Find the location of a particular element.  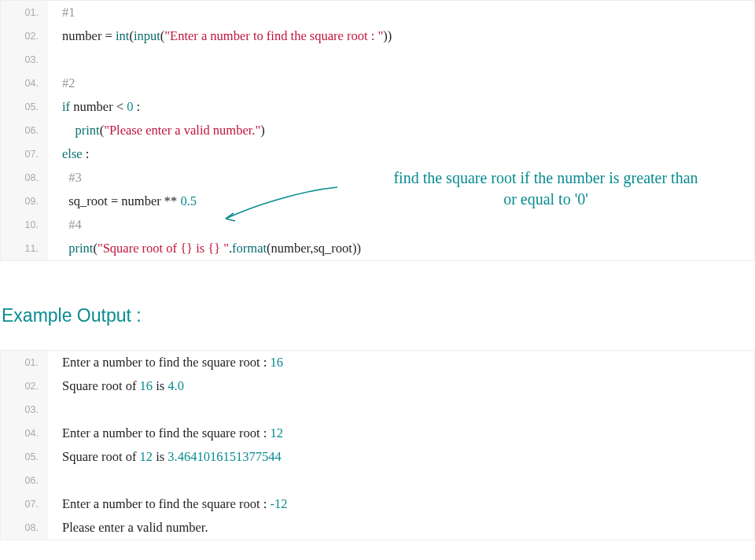

line-content: else : is located at coordinates (68, 154).